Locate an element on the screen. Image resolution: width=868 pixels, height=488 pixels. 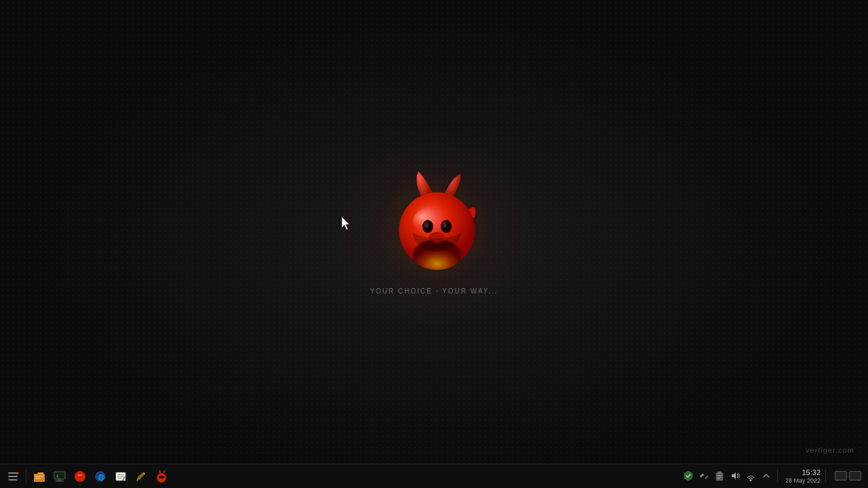
taskbar: $_ 🌐 is located at coordinates (434, 476).